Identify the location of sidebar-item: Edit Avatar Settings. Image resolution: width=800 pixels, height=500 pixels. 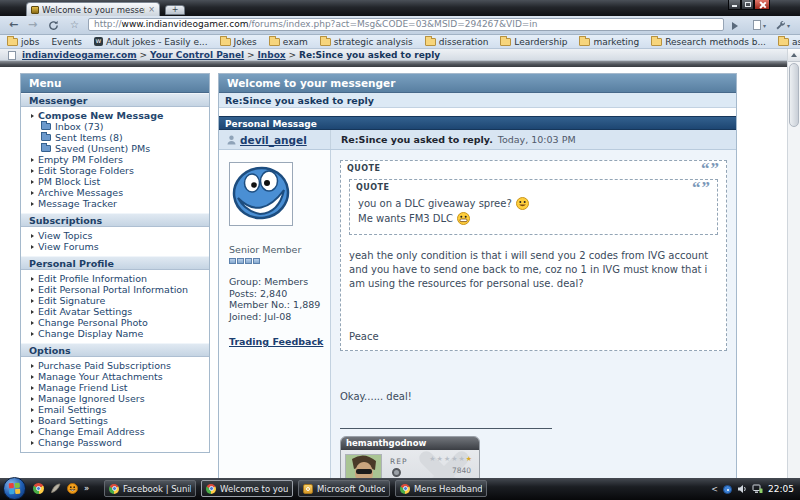
(115, 312).